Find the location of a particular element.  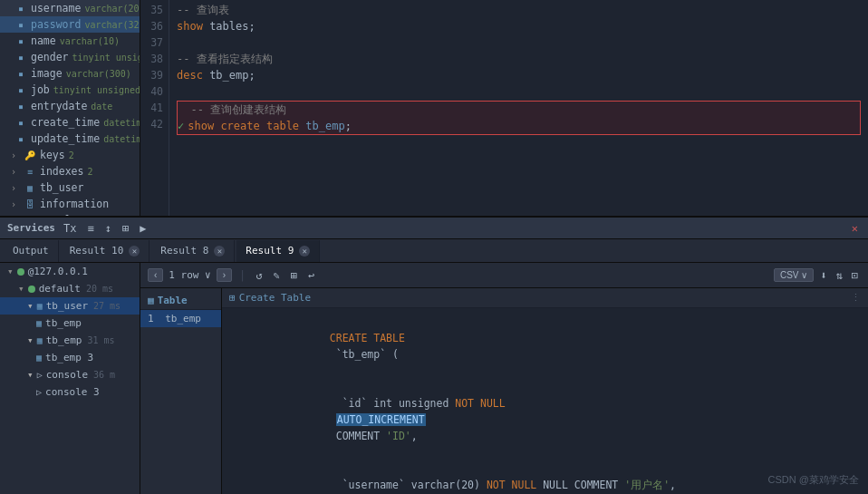

sql-line-1: CREATE TABLE `tb_emp` ( is located at coordinates (545, 346).